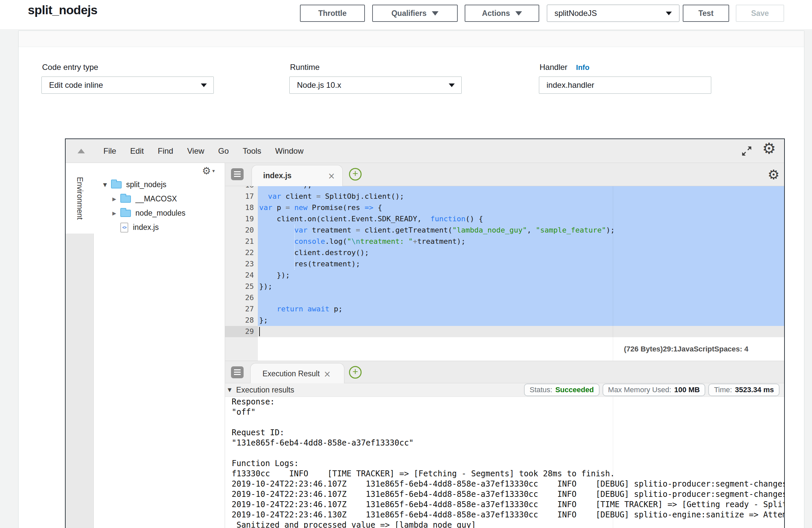 The height and width of the screenshot is (528, 812). I want to click on collapse-results-arrow-icon, so click(230, 390).